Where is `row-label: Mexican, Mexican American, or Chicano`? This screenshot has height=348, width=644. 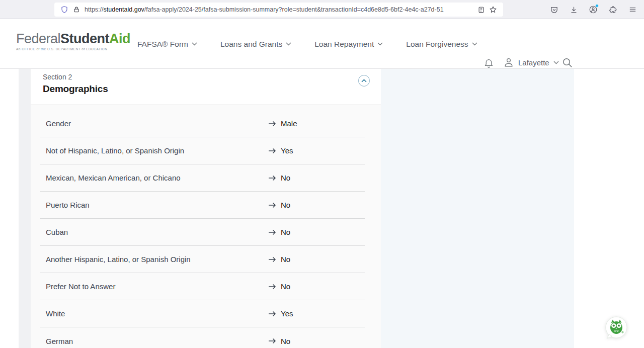
row-label: Mexican, Mexican American, or Chicano is located at coordinates (157, 178).